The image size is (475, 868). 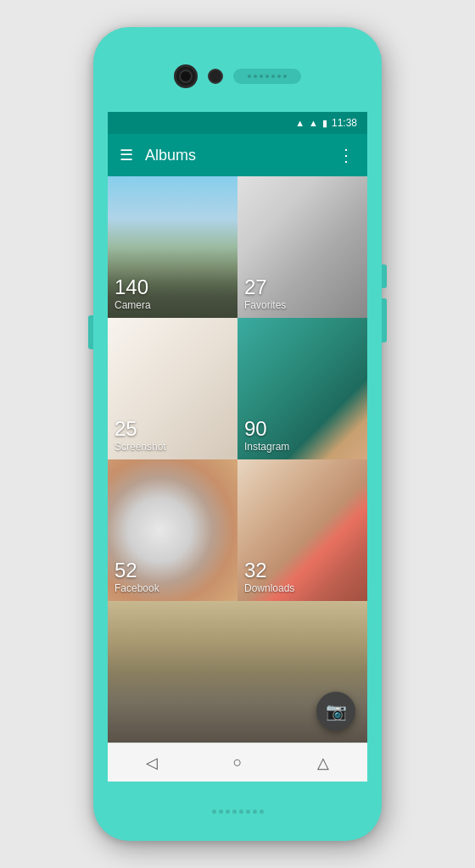 What do you see at coordinates (270, 570) in the screenshot?
I see `album-downloads-count: 32` at bounding box center [270, 570].